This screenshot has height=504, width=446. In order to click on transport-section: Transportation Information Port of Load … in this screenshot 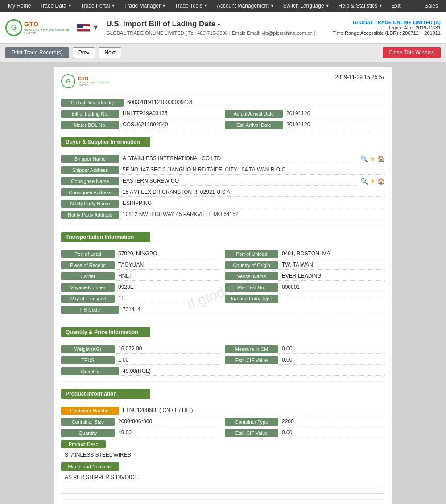, I will do `click(223, 276)`.